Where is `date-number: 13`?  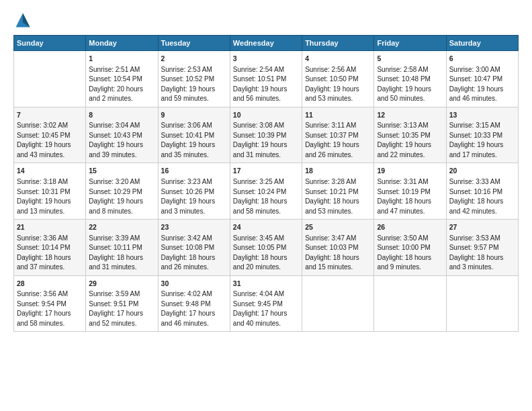 date-number: 13 is located at coordinates (482, 116).